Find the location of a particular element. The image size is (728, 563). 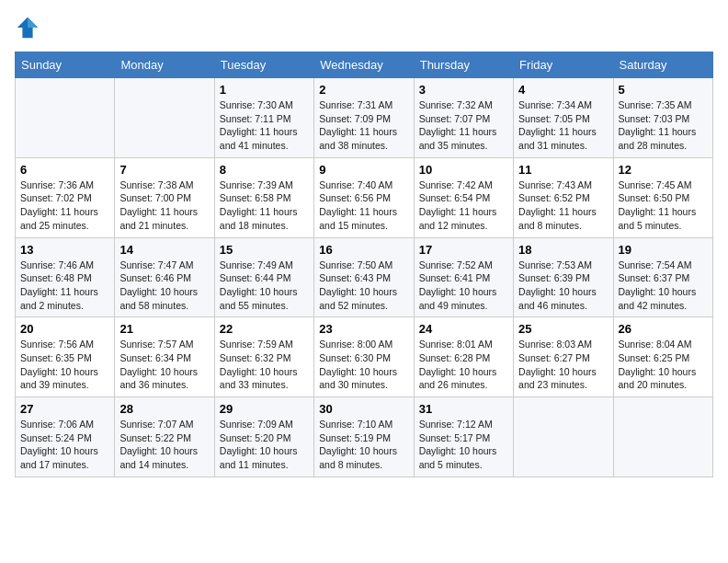

day-info: Sunrise: 7:47 AM Sunset: 6:46 PM Dayligh… is located at coordinates (164, 285).